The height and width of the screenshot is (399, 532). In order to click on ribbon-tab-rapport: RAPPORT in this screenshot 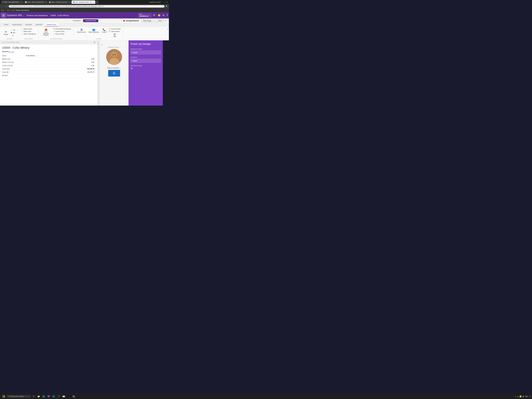, I will do `click(39, 25)`.